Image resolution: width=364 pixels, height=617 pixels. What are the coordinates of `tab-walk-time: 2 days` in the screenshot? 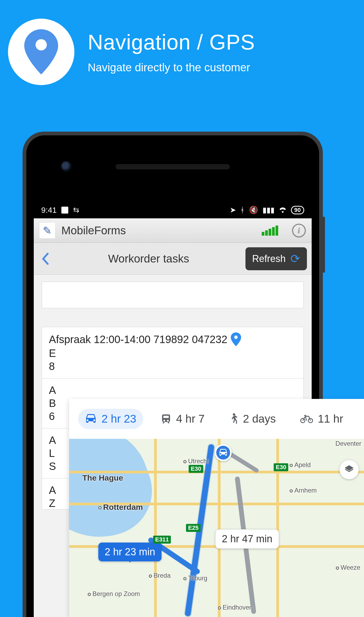 It's located at (259, 419).